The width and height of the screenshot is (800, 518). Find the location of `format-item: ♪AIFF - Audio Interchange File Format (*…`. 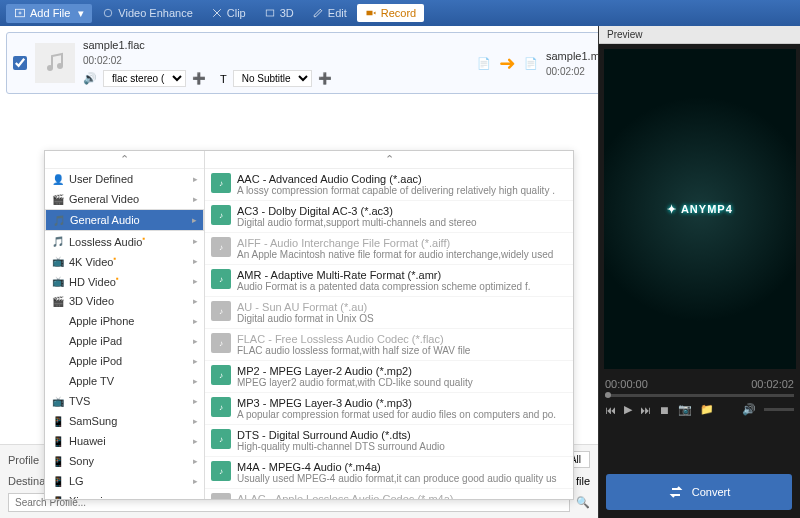

format-item: ♪AIFF - Audio Interchange File Format (*… is located at coordinates (389, 249).